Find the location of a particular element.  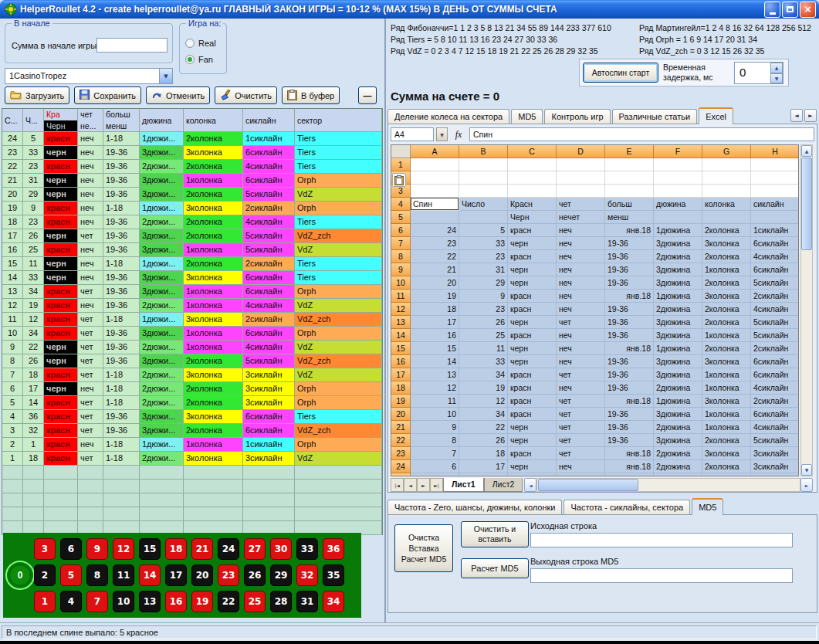

cell-B8: 23 is located at coordinates (483, 256).